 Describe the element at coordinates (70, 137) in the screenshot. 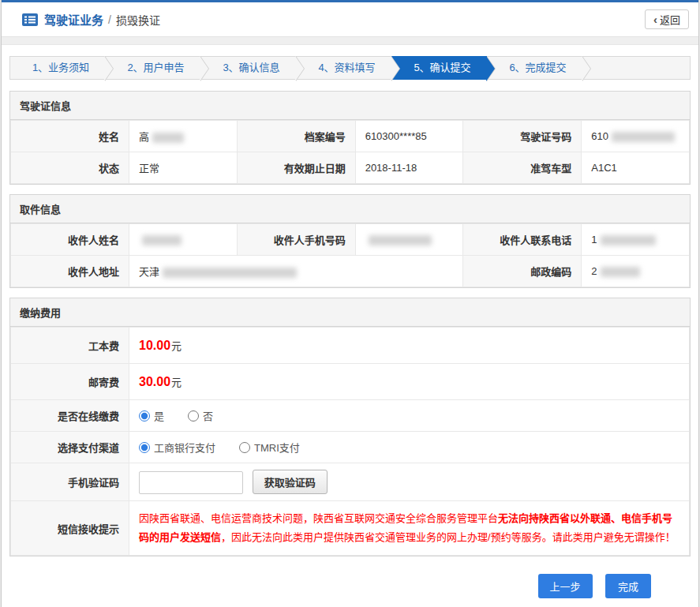

I see `name-label: 姓名` at that location.